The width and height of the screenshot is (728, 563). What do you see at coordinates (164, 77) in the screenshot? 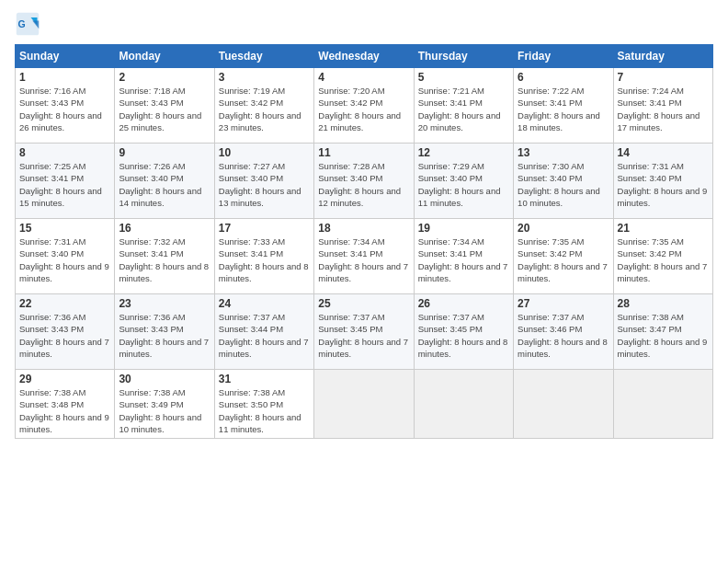
I see `day-number: 2` at bounding box center [164, 77].